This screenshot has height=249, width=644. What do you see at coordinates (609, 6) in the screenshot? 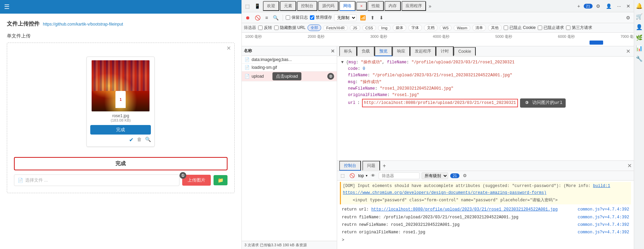
I see `devtools-profile-btn: 👤` at bounding box center [609, 6].